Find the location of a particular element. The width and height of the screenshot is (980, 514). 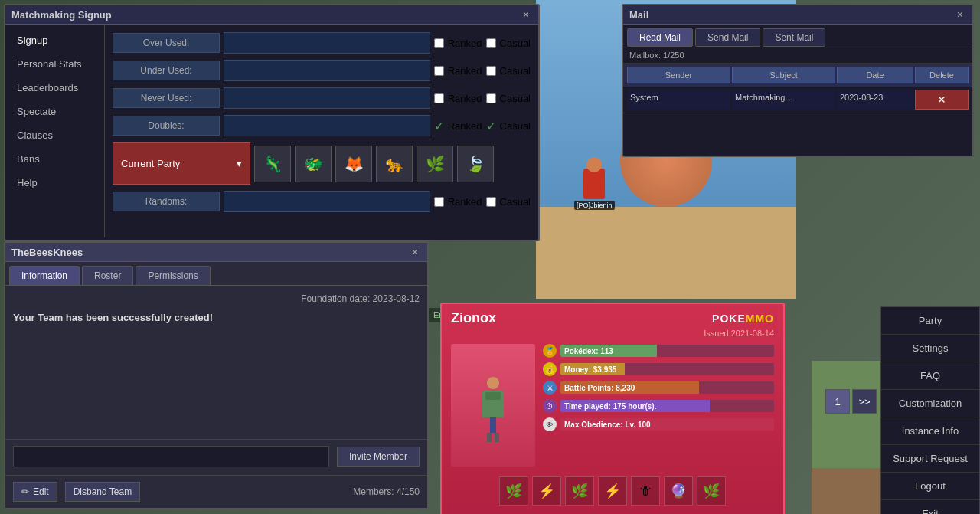

mail-row-0: System Matchmaking... 2023-08-23 ✕ is located at coordinates (798, 100).